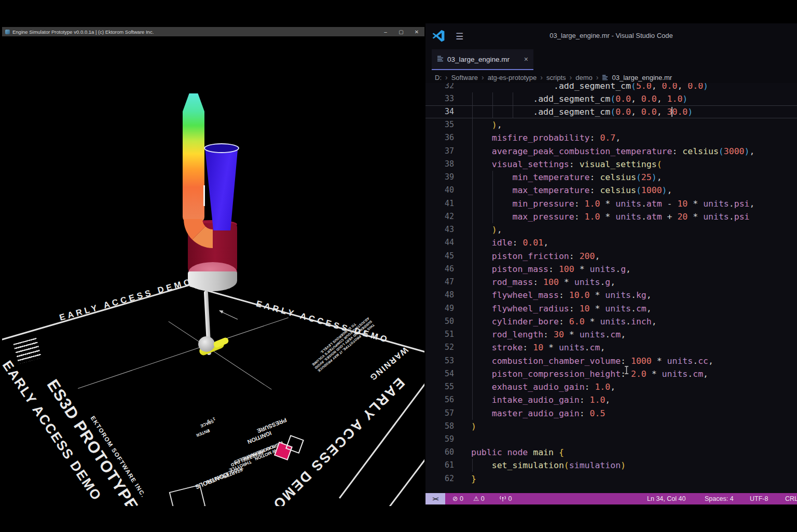  Describe the element at coordinates (611, 413) in the screenshot. I see `code-line: 57 master_audio_gain: 0.5` at that location.